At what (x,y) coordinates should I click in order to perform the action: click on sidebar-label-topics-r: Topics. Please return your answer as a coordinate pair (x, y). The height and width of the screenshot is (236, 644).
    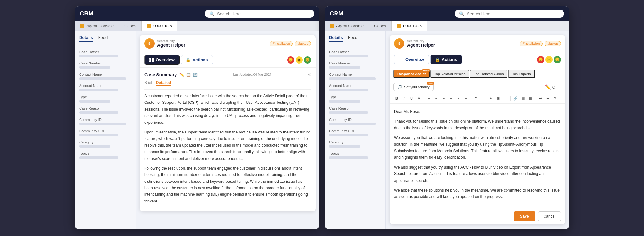
    Looking at the image, I should click on (355, 153).